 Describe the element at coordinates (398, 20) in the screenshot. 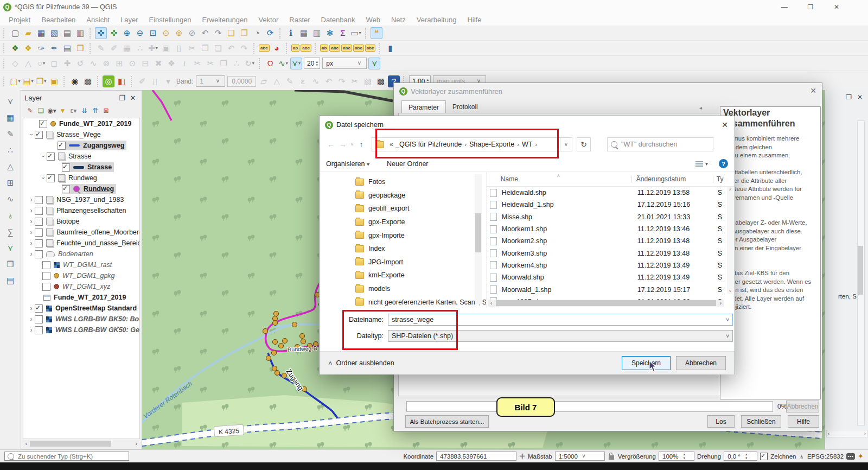

I see `menu-netz: Netz` at that location.